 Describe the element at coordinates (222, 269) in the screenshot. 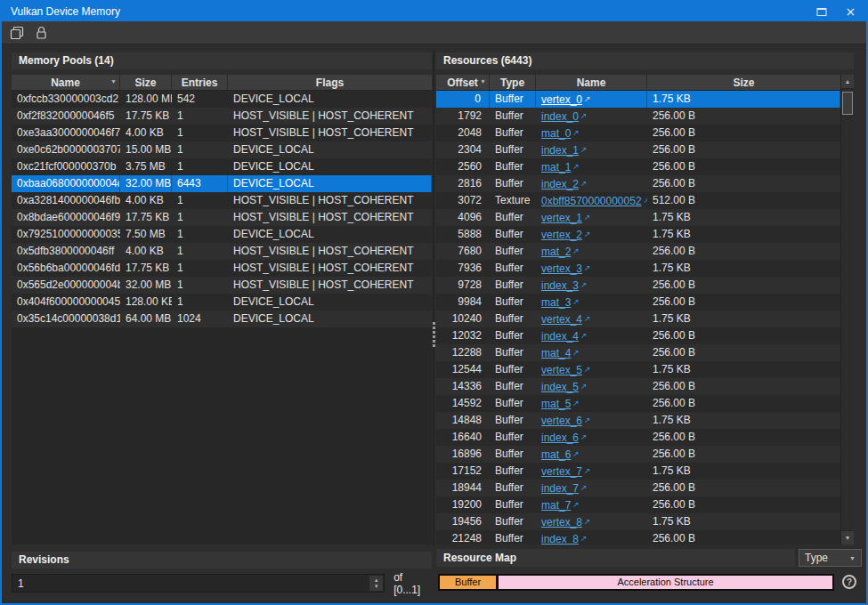

I see `memory-pool-row: 0x56b6ba00000046fd17.75 KB1HOST_VISIBLE …` at that location.